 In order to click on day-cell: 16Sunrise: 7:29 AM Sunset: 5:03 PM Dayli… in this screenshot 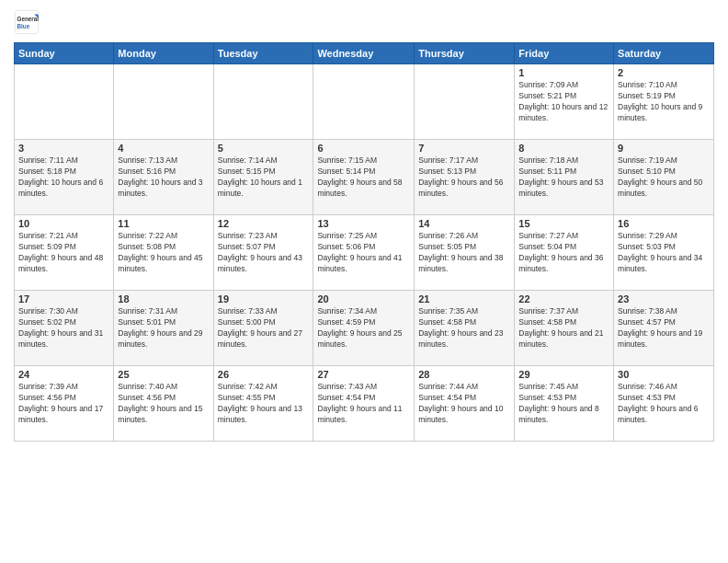, I will do `click(664, 253)`.